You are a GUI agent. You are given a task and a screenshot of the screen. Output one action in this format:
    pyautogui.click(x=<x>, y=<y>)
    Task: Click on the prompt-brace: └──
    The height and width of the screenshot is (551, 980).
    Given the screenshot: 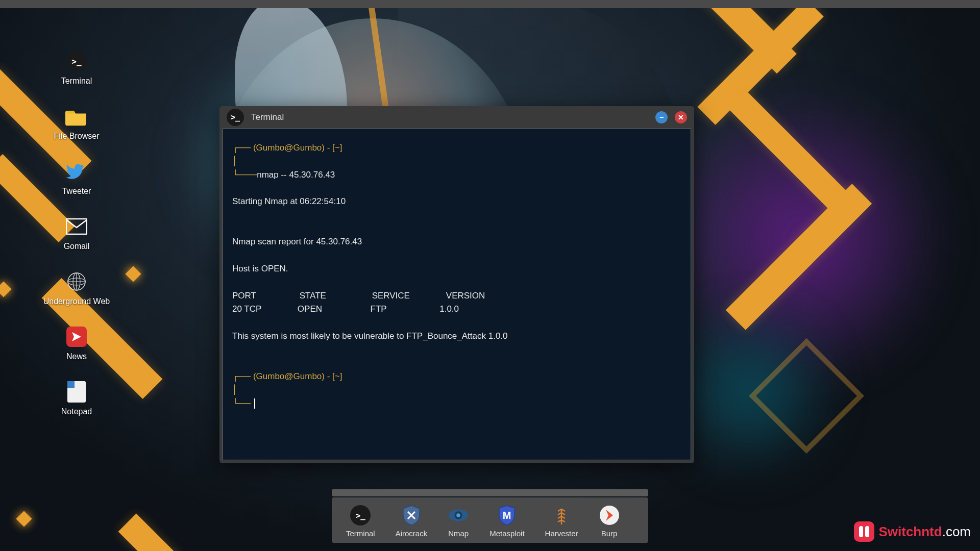 What is the action you would take?
    pyautogui.click(x=241, y=403)
    